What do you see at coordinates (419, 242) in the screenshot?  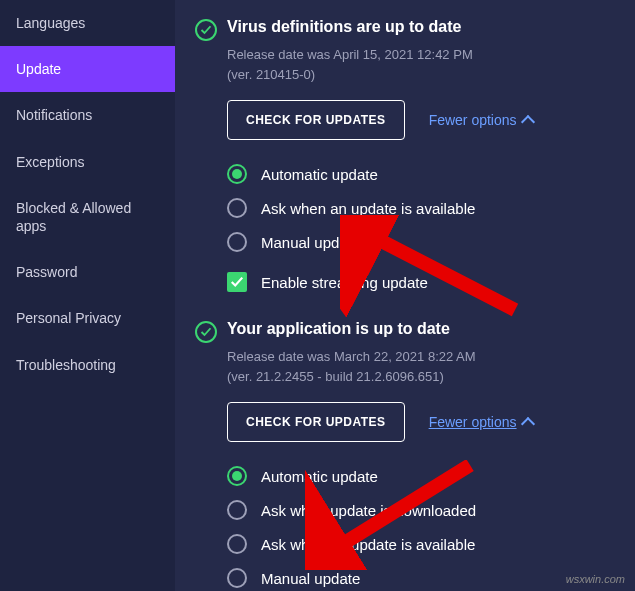 I see `virus-radio-manual: Manual update` at bounding box center [419, 242].